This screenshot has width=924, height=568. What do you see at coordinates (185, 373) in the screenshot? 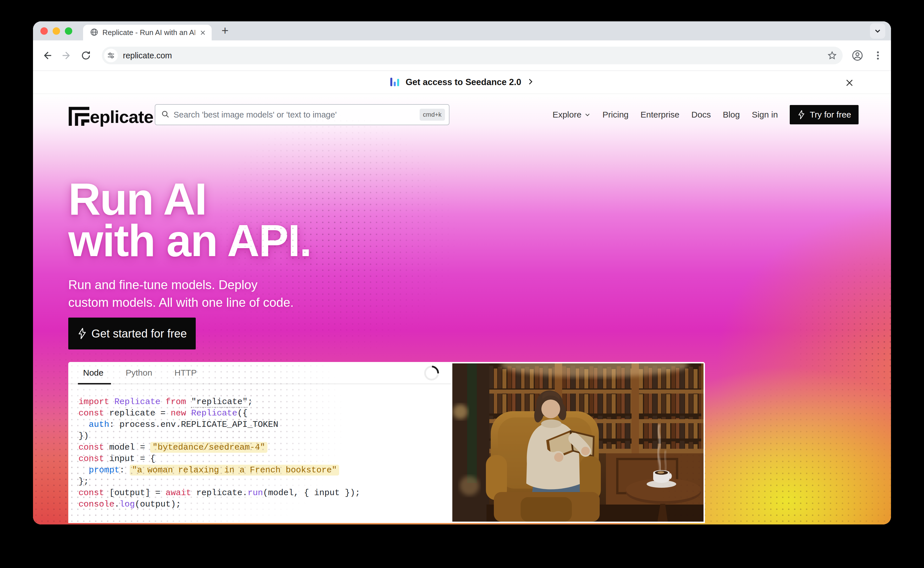
I see `tab-http: HTTP` at bounding box center [185, 373].